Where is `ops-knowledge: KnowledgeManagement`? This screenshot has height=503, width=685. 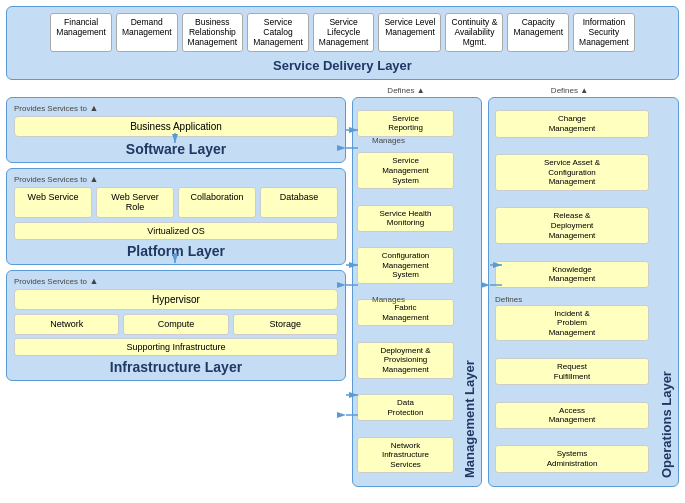 ops-knowledge: KnowledgeManagement is located at coordinates (572, 274).